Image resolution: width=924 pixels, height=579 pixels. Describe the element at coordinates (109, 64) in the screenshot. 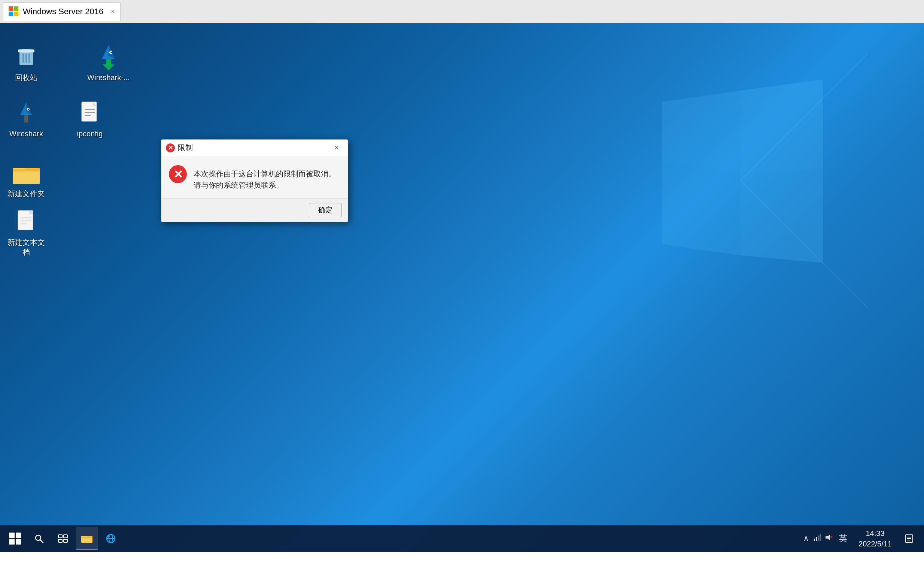

I see `wireshark-installer-icon: Wireshark-...` at that location.